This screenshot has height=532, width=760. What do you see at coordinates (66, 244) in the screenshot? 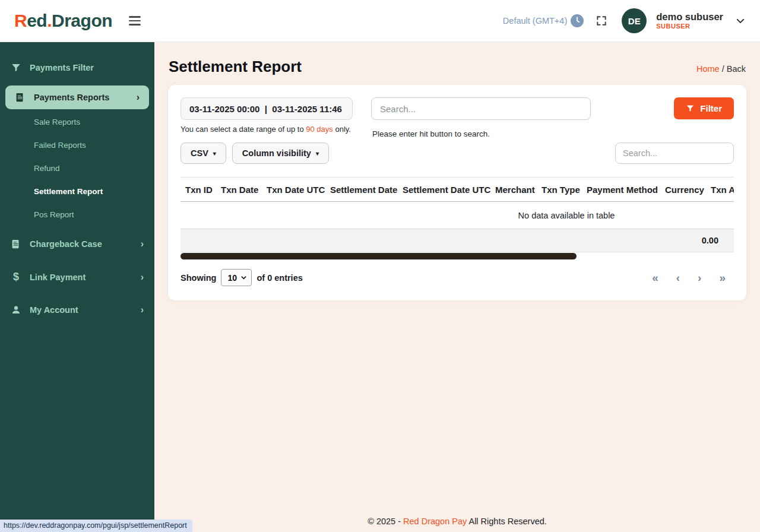
I see `sidebar-item-label: Chargeback Case` at bounding box center [66, 244].